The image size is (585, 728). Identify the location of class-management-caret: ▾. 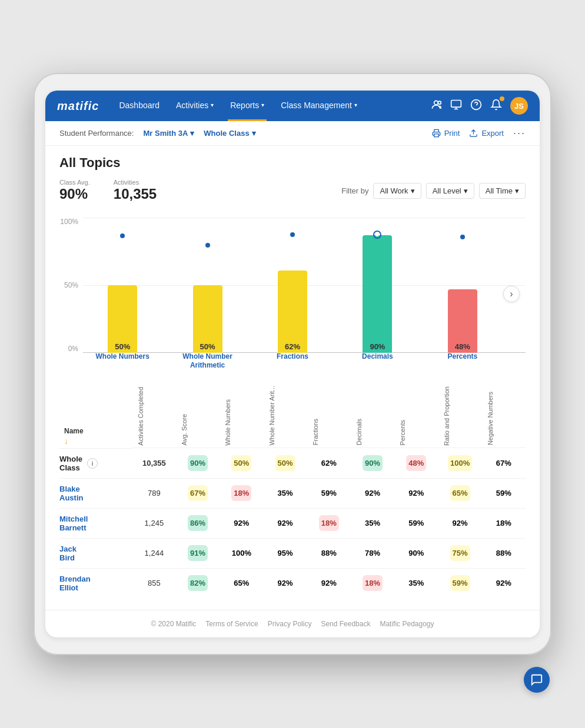
(355, 105).